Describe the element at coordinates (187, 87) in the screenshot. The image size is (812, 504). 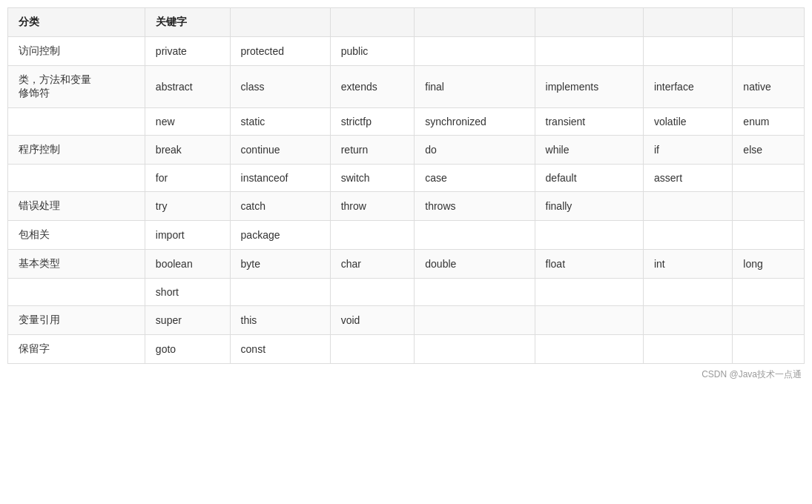
I see `keyword-cell: abstract` at that location.